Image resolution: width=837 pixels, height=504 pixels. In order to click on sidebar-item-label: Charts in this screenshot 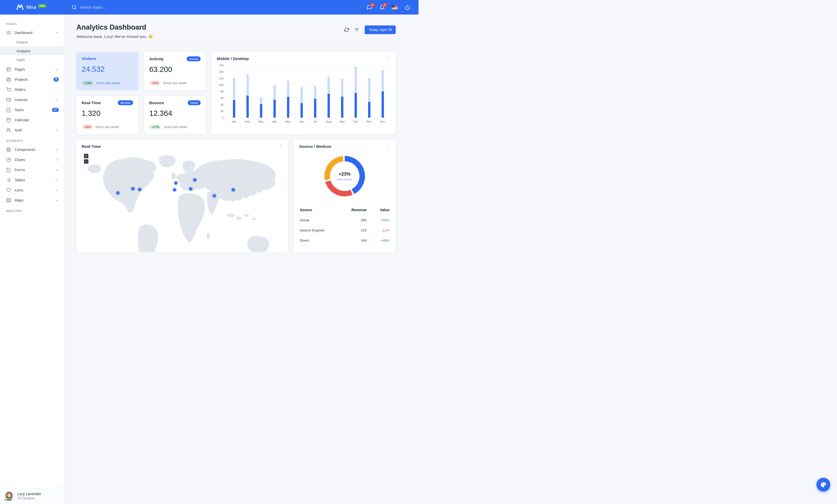, I will do `click(33, 160)`.